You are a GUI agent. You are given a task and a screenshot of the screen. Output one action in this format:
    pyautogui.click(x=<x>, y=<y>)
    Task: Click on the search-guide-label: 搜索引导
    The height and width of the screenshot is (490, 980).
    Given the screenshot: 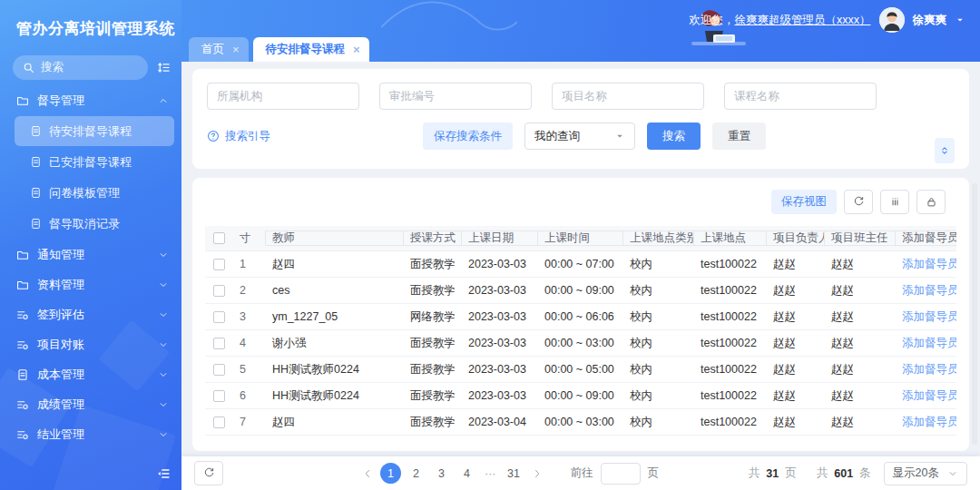 What is the action you would take?
    pyautogui.click(x=248, y=136)
    